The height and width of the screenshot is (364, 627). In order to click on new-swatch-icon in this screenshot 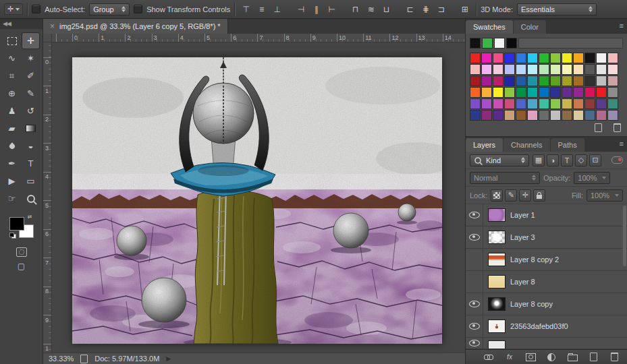, I will do `click(598, 127)`.